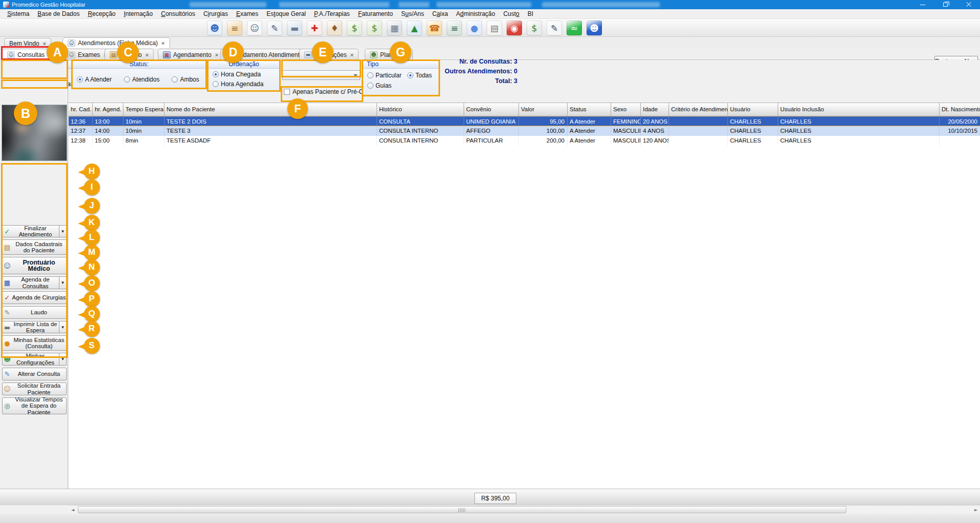 The width and height of the screenshot is (980, 523). What do you see at coordinates (144, 110) in the screenshot?
I see `column-header-tempo-espera: Tempo Espera` at bounding box center [144, 110].